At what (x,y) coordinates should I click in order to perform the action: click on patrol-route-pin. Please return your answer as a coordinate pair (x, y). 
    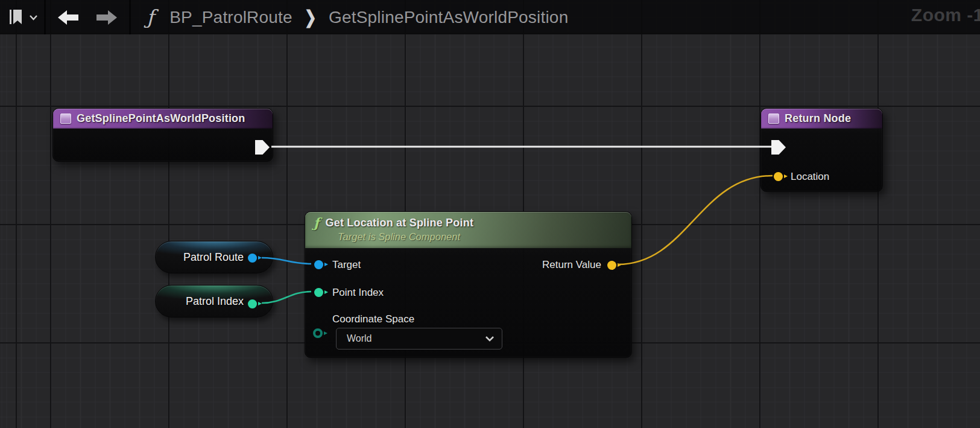
    Looking at the image, I should click on (252, 258).